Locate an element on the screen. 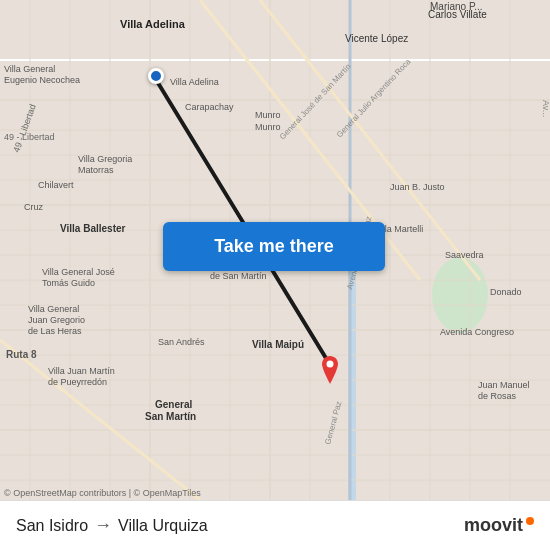  destination-marker is located at coordinates (330, 374).